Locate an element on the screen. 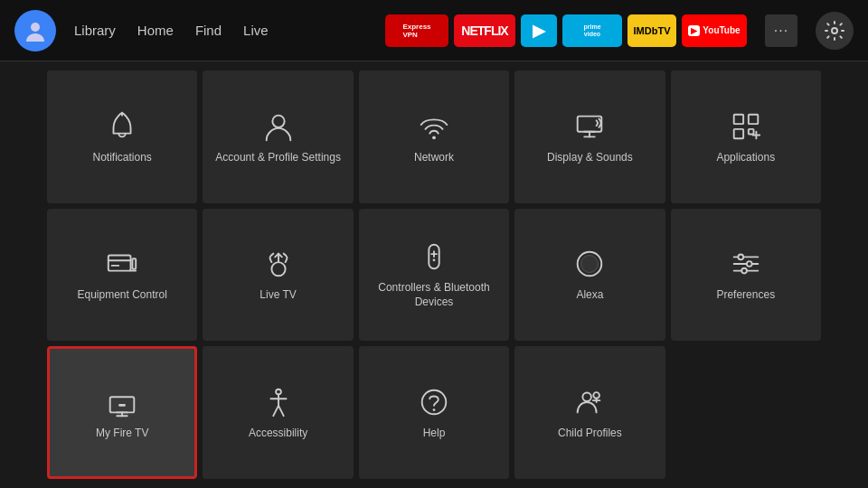  nav-links: Library Home Find Live is located at coordinates (172, 31).